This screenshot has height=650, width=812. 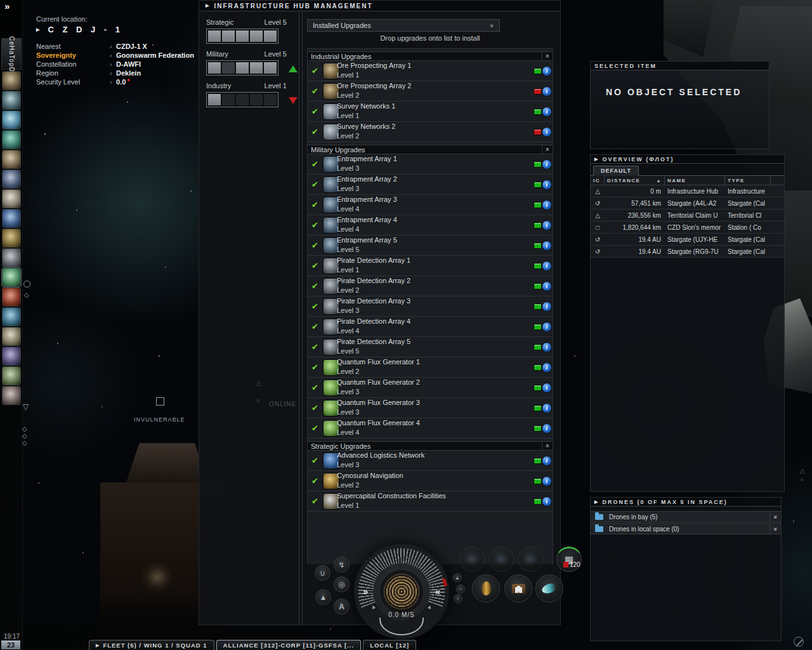 What do you see at coordinates (119, 73) in the screenshot?
I see `location-row: Region › Deklein` at bounding box center [119, 73].